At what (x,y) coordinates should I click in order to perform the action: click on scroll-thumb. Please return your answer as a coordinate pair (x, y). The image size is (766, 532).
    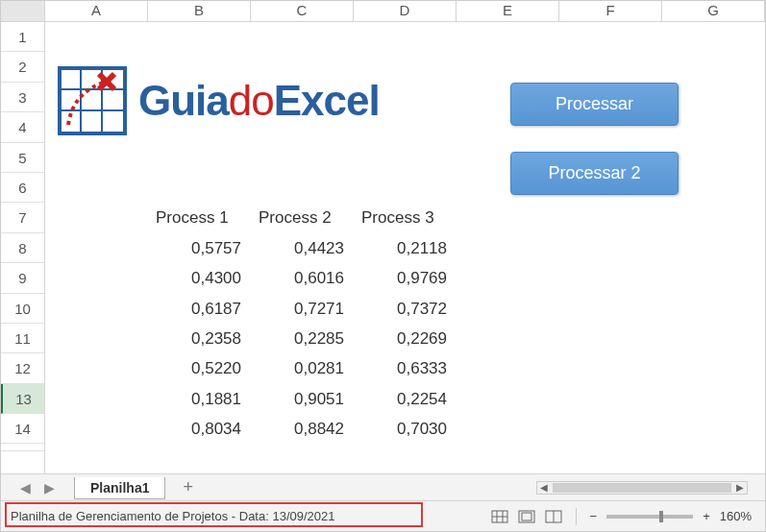
    Looking at the image, I should click on (642, 488).